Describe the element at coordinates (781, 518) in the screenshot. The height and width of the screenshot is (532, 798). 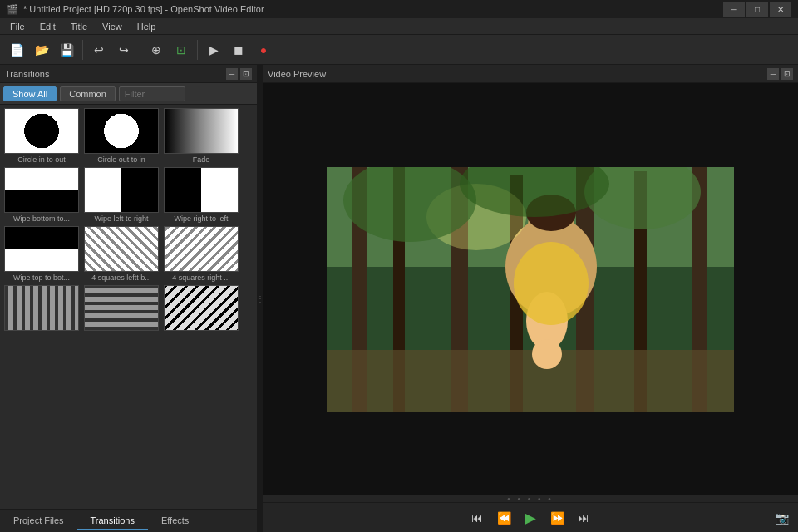
I see `screenshot-button: 📷` at that location.